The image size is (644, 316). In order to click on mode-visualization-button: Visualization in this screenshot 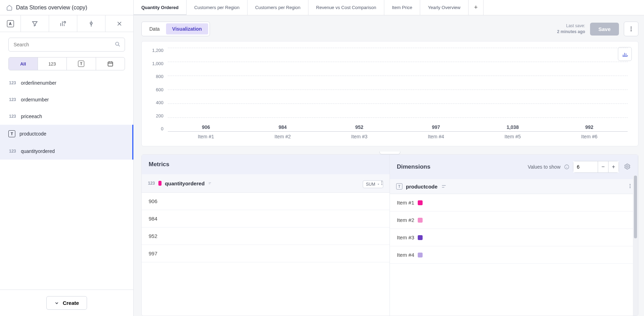, I will do `click(187, 29)`.